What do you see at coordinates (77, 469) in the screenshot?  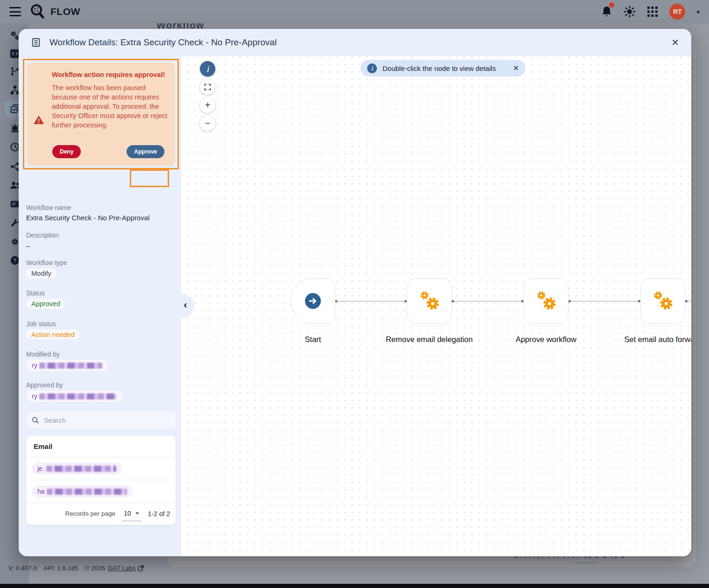 I see `email-value: je.` at bounding box center [77, 469].